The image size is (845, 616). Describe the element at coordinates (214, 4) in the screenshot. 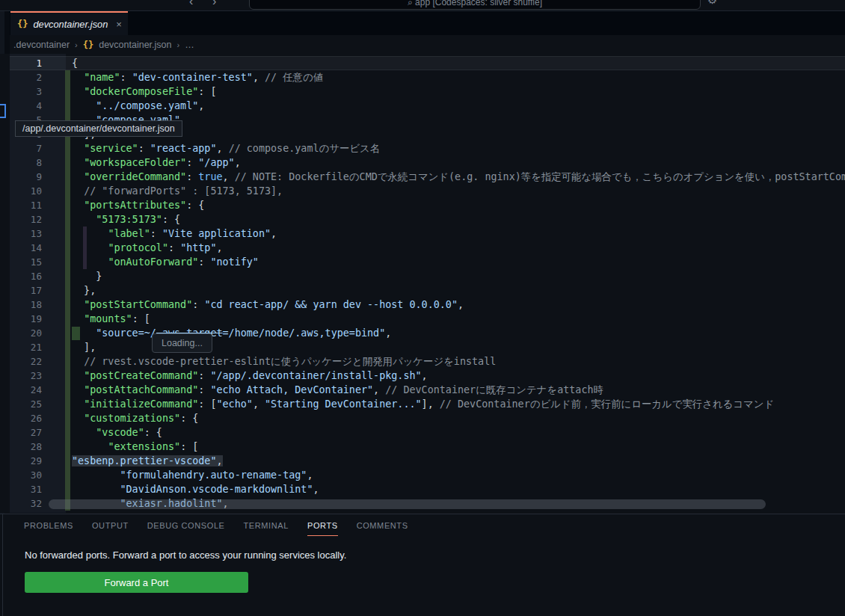

I see `navigate-forward-icon: ›` at that location.